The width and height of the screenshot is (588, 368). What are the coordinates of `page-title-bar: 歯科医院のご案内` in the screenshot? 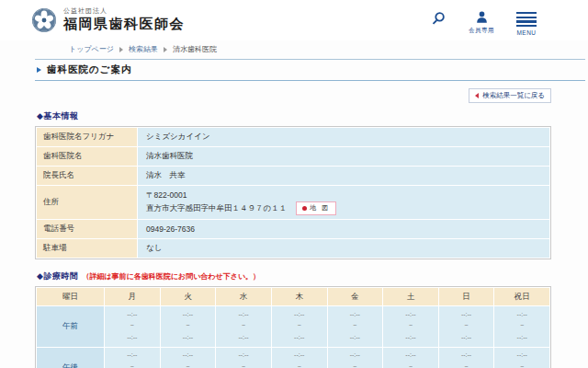 It's located at (311, 70).